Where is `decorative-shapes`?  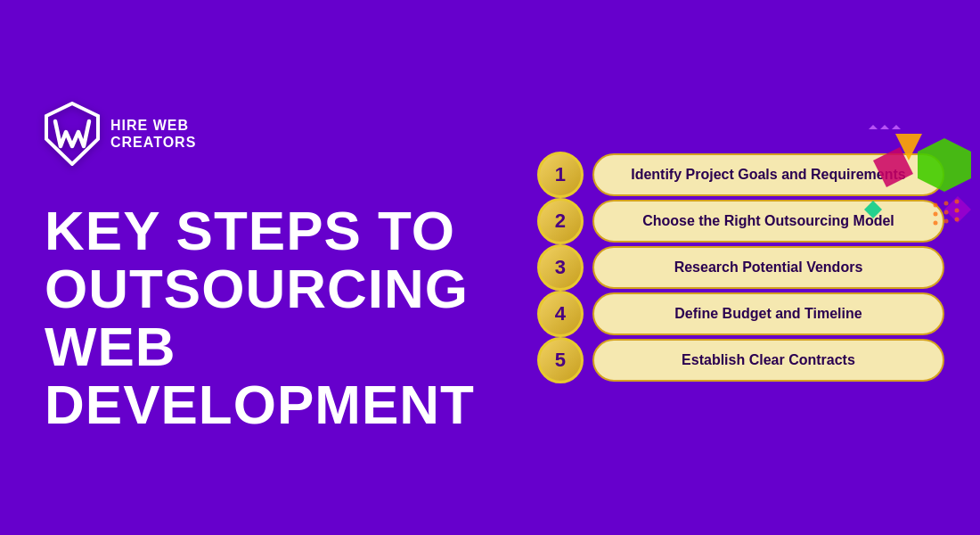 decorative-shapes is located at coordinates (900, 192).